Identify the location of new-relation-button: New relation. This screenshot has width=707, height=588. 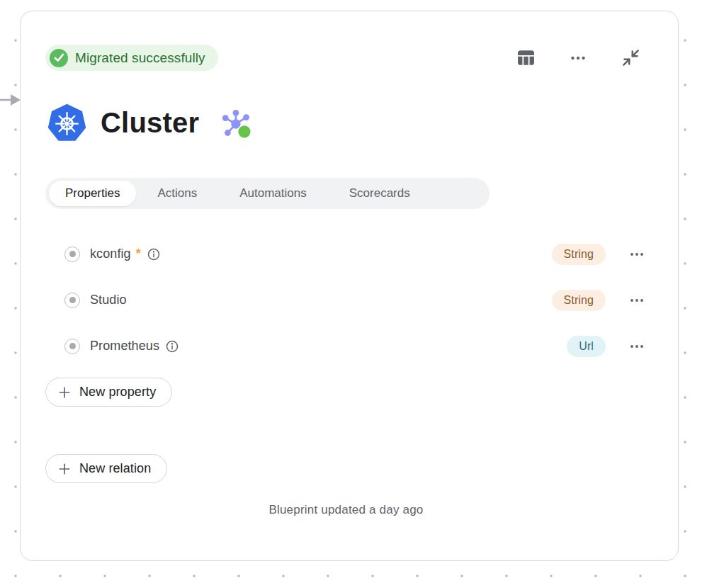
(106, 469).